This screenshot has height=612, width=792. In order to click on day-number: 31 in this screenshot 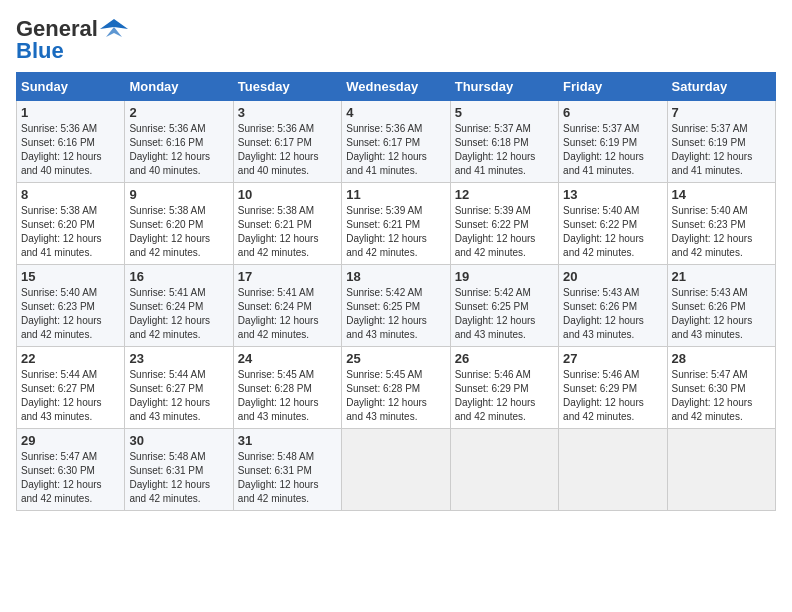, I will do `click(288, 440)`.